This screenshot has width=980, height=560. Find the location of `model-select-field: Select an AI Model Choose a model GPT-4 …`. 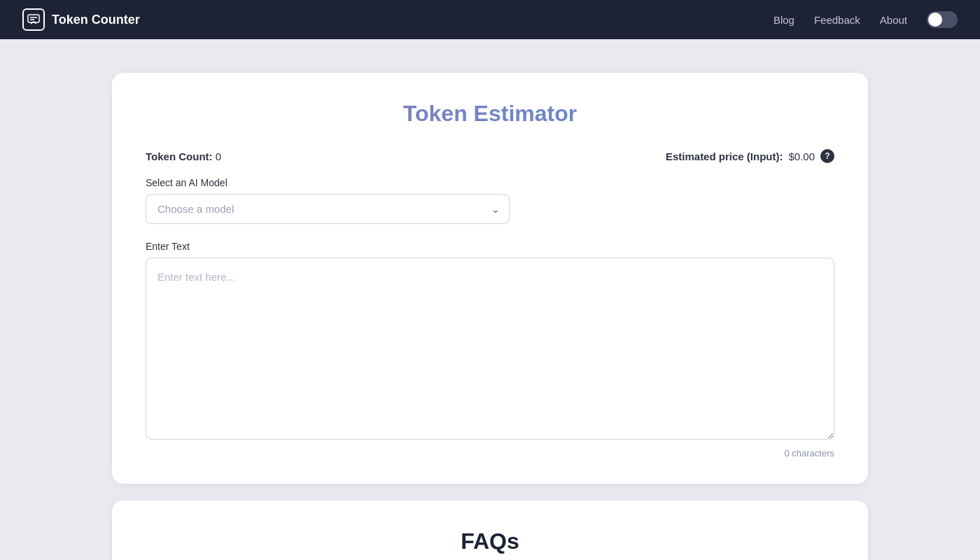

model-select-field: Select an AI Model Choose a model GPT-4 … is located at coordinates (490, 200).